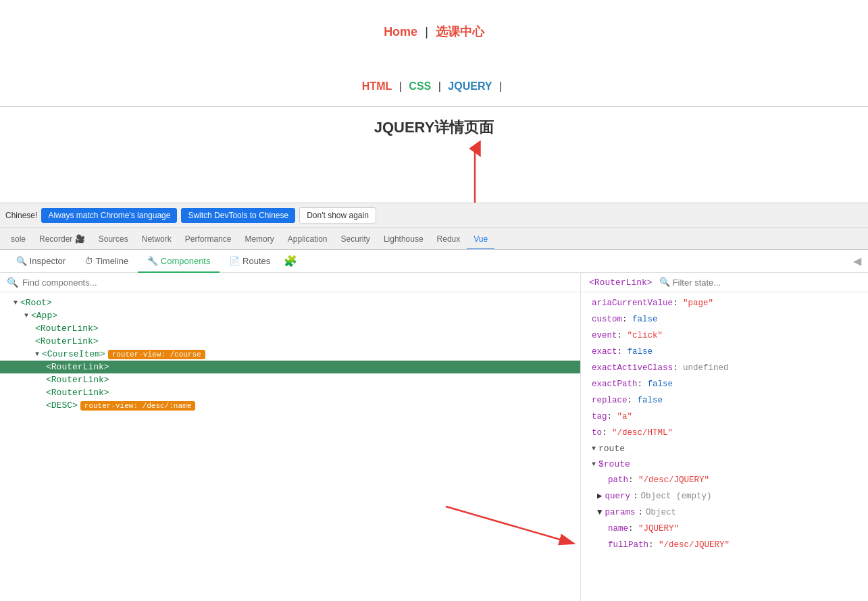 This screenshot has height=601, width=868. Describe the element at coordinates (401, 32) in the screenshot. I see `home-link: Home` at that location.